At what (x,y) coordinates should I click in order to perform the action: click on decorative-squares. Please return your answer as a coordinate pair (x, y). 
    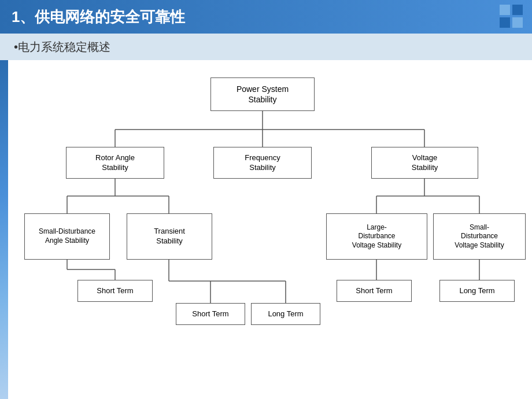
    Looking at the image, I should click on (511, 16).